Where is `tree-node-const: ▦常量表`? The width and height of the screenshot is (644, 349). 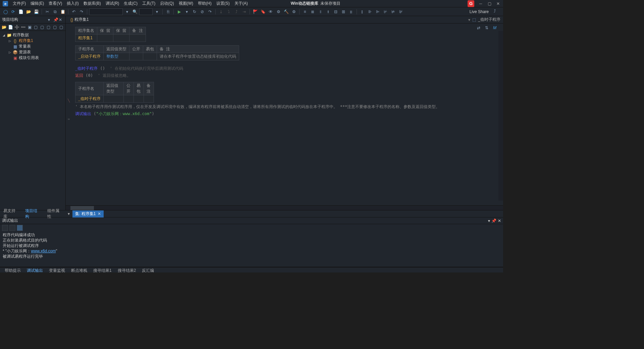
tree-node-const: ▦常量表 is located at coordinates (33, 46).